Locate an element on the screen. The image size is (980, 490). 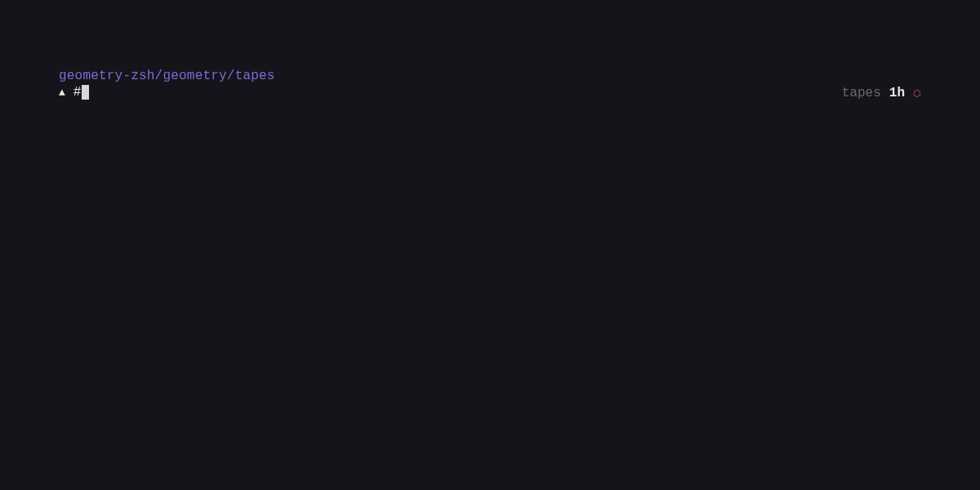
prompt-triangle-icon: ▲ is located at coordinates (62, 93).